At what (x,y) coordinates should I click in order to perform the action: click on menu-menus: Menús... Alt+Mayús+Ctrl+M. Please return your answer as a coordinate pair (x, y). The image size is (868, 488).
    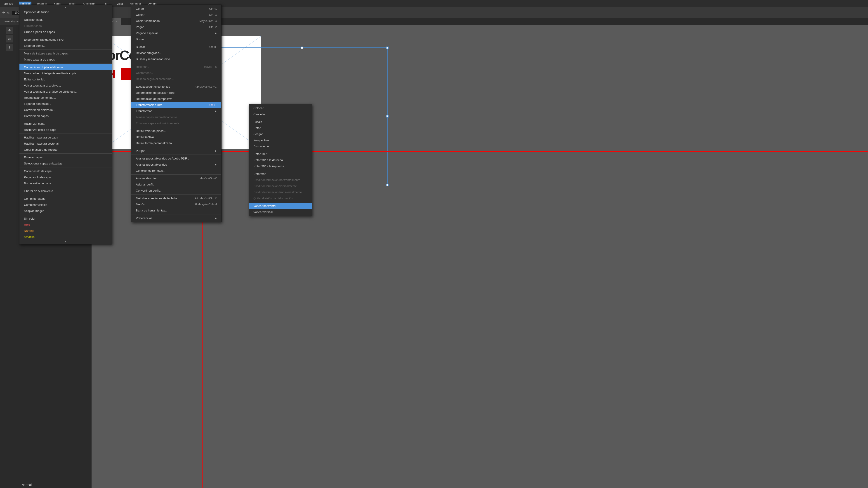
    Looking at the image, I should click on (177, 204).